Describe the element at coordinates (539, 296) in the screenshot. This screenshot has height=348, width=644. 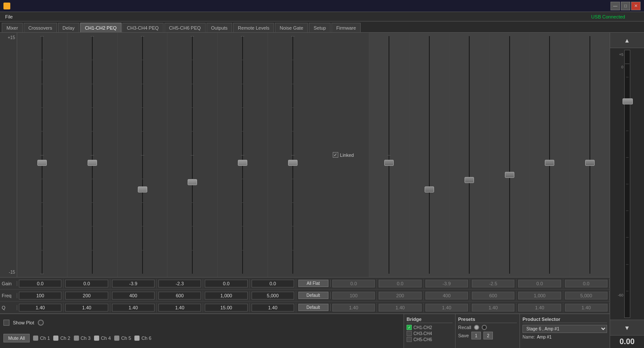
I see `freq-input-r5` at that location.